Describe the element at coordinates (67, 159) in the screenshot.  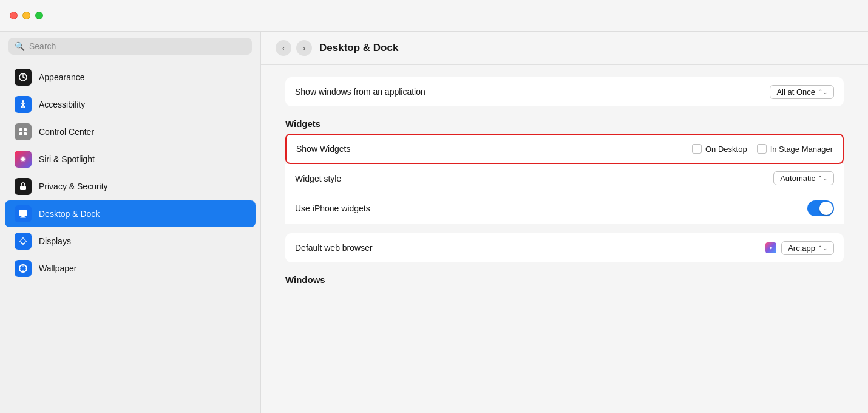
I see `sidebar-item-label-siri: Siri & Spotlight` at that location.